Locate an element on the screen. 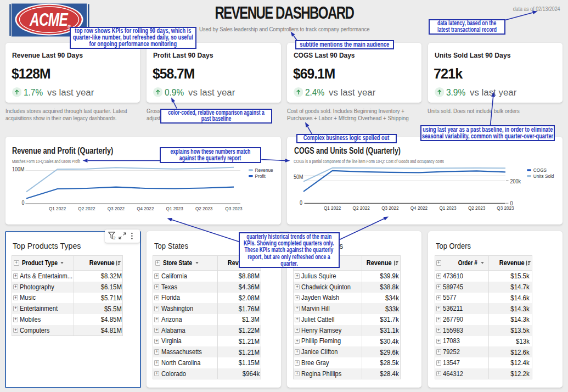  svg-text: 2 is located at coordinates (114, 238).